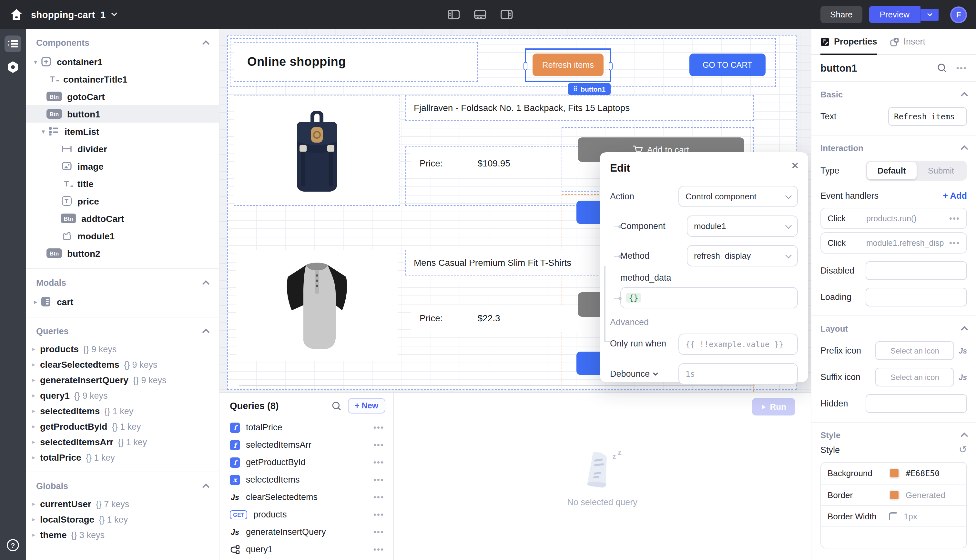 This screenshot has height=560, width=976. I want to click on sidebar-item-itemList: ▾ itemList, so click(122, 132).